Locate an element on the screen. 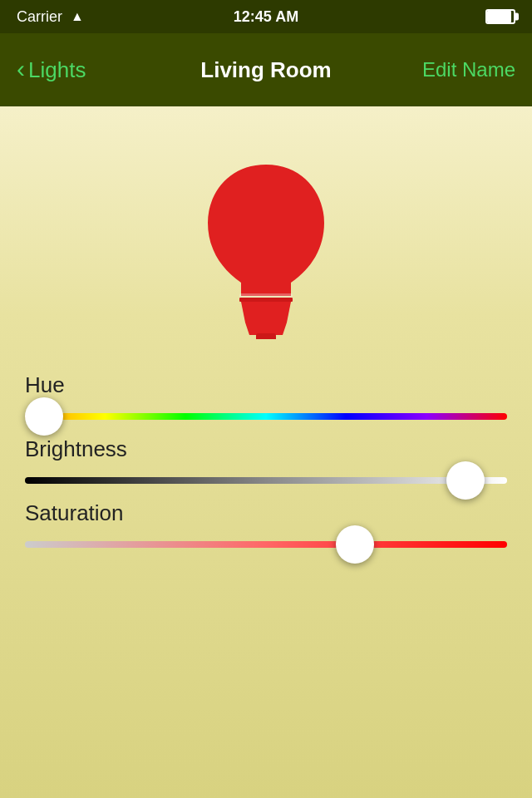  status-bar: Carrier ▲ 12:45 AM is located at coordinates (266, 17).